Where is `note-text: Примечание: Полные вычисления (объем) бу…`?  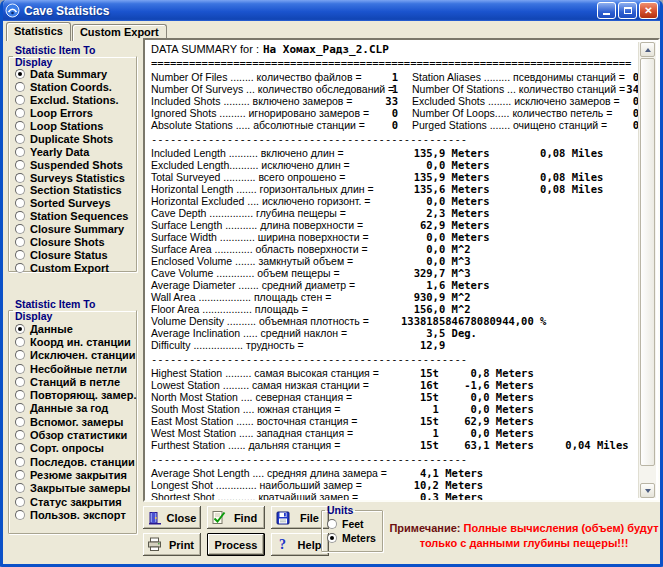 note-text: Примечание: Полные вычисления (объем) бу… is located at coordinates (524, 536).